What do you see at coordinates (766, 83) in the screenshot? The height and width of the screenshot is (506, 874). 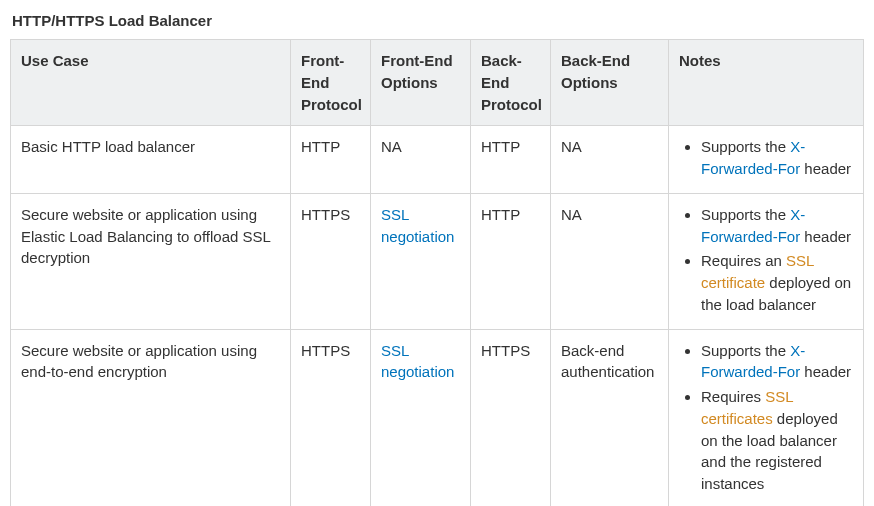 I see `col-notes: Notes` at bounding box center [766, 83].